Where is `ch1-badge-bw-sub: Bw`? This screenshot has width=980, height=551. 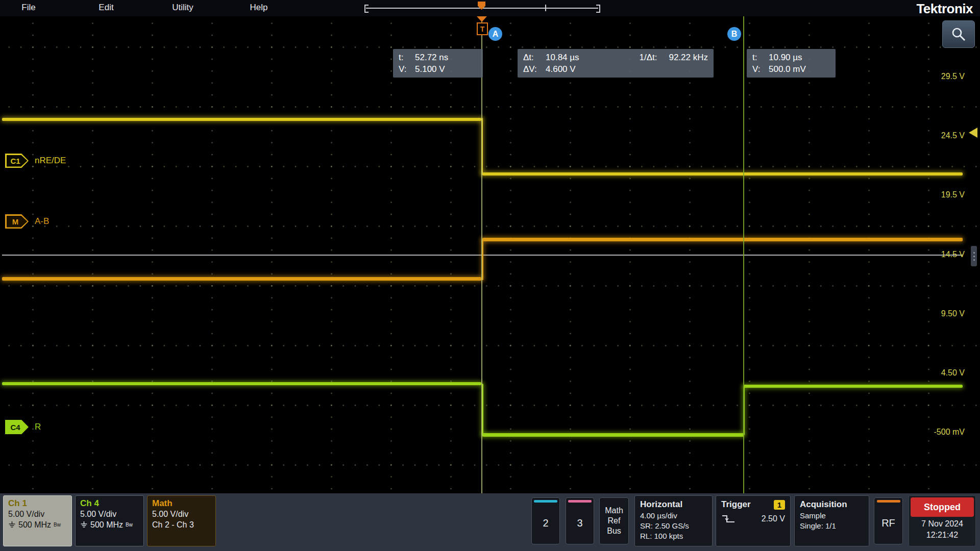 ch1-badge-bw-sub: Bw is located at coordinates (57, 524).